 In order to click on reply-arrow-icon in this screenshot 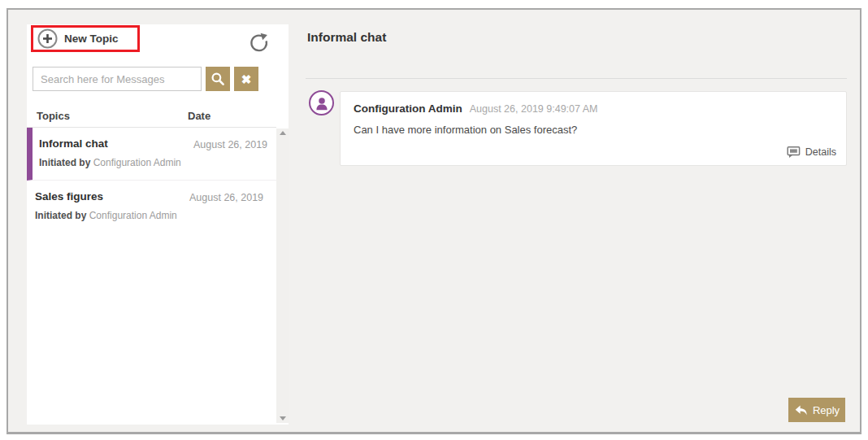, I will do `click(801, 410)`.